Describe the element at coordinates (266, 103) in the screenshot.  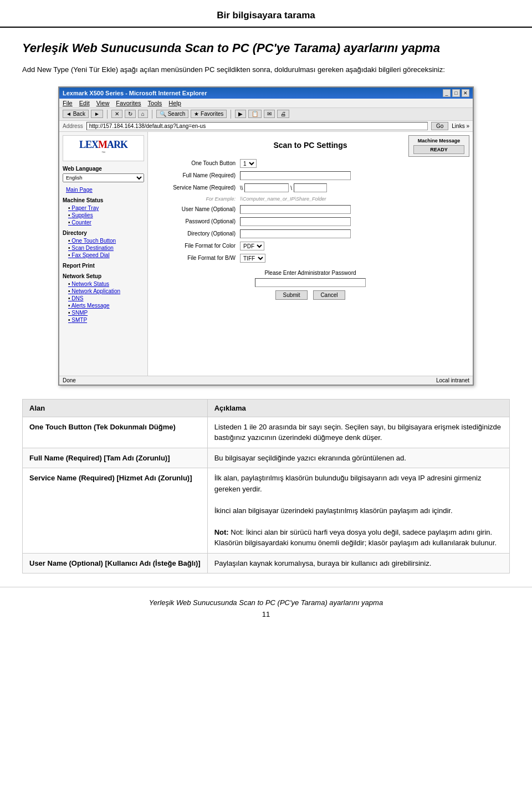
I see `browser-menubar: File Edit View Favorites Tools Help` at that location.